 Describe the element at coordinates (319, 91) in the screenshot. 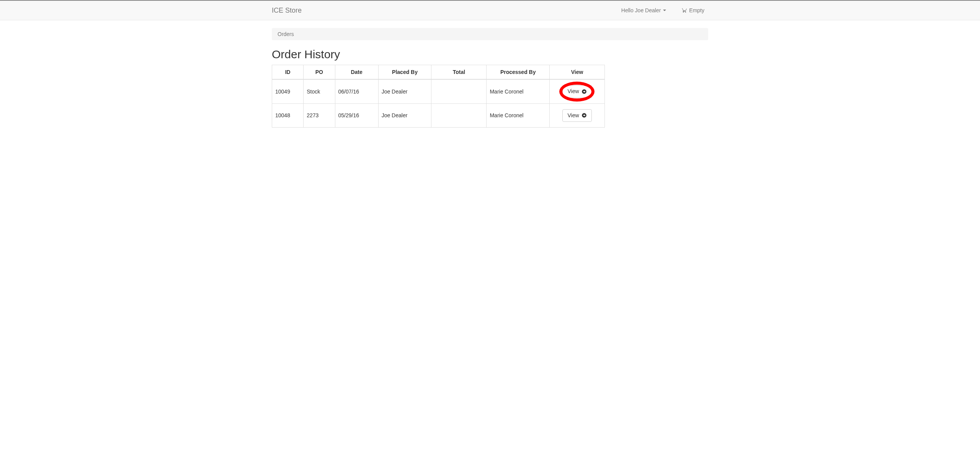

I see `cell-po: Stock` at that location.